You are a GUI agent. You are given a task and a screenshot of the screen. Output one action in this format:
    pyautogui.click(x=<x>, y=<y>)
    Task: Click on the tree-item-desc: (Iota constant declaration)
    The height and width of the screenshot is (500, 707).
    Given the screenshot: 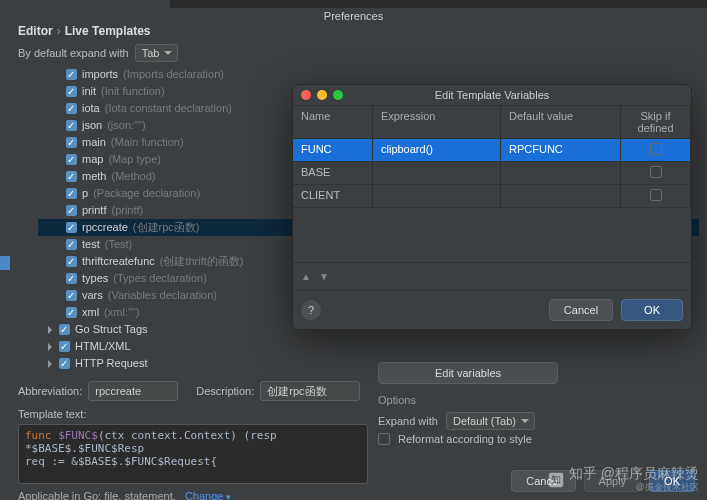 What is the action you would take?
    pyautogui.click(x=168, y=108)
    